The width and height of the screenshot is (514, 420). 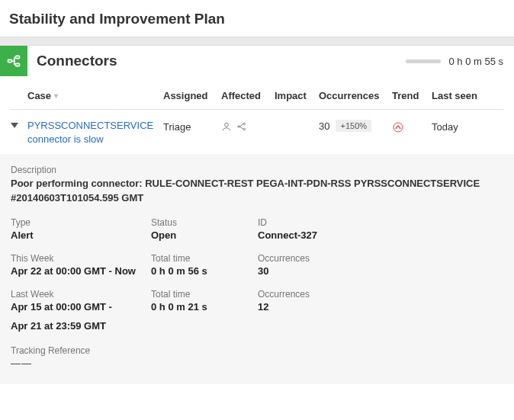 What do you see at coordinates (242, 128) in the screenshot?
I see `nodes-icon` at bounding box center [242, 128].